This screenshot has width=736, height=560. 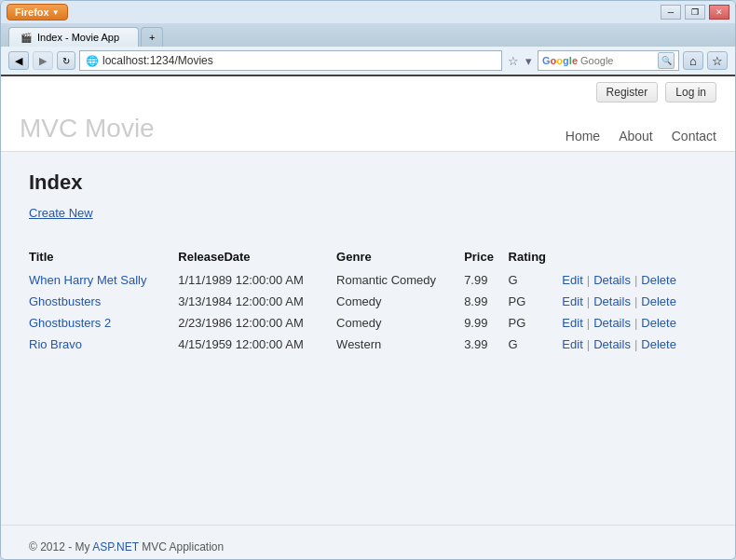 I want to click on footer-asp-link: ASP.NET, so click(x=116, y=547).